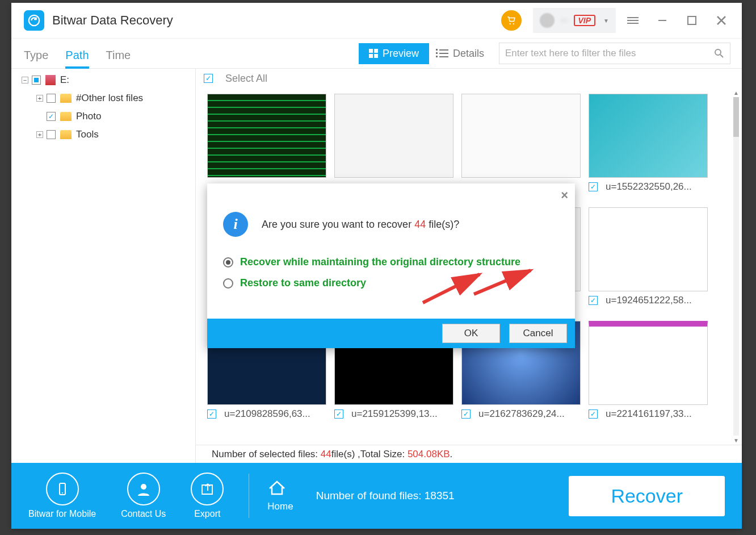  Describe the element at coordinates (649, 187) in the screenshot. I see `thumb-caption: u=1552232550,26...` at that location.